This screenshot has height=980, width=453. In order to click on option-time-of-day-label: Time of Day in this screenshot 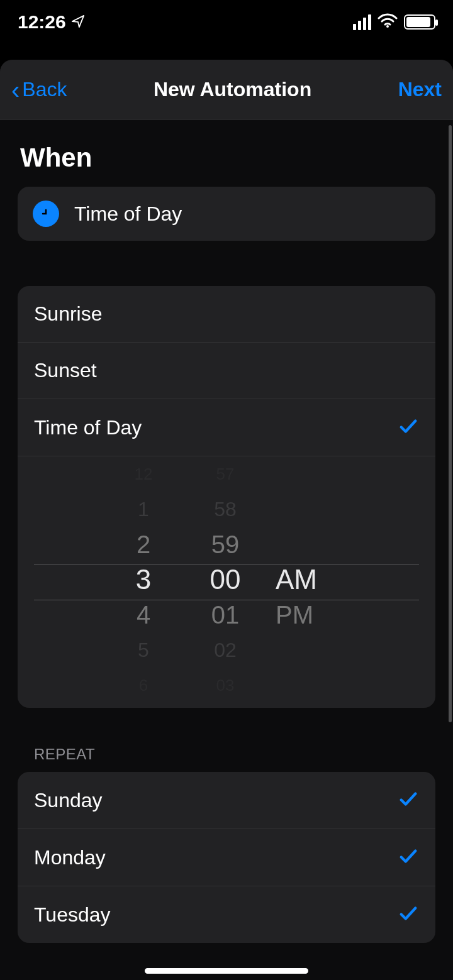, I will do `click(88, 427)`.